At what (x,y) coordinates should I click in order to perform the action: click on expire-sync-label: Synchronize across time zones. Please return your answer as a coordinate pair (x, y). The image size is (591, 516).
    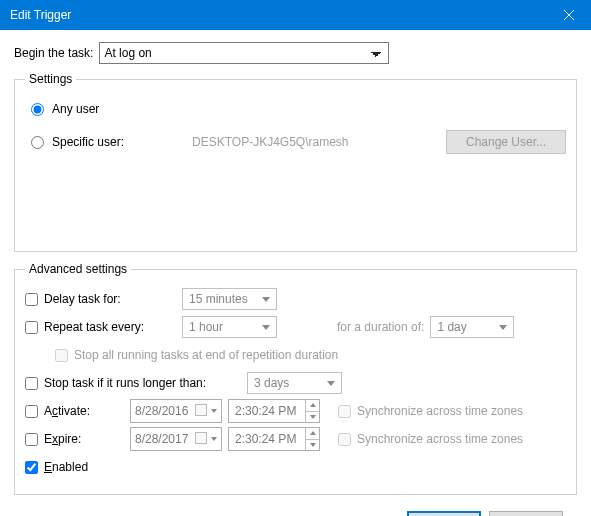
    Looking at the image, I should click on (440, 439).